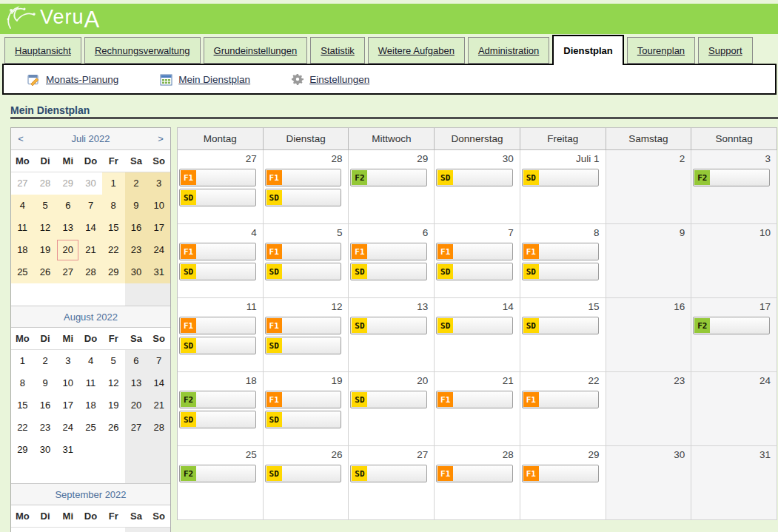 The width and height of the screenshot is (778, 532). What do you see at coordinates (306, 483) in the screenshot?
I see `day-cell: 26SD` at bounding box center [306, 483].